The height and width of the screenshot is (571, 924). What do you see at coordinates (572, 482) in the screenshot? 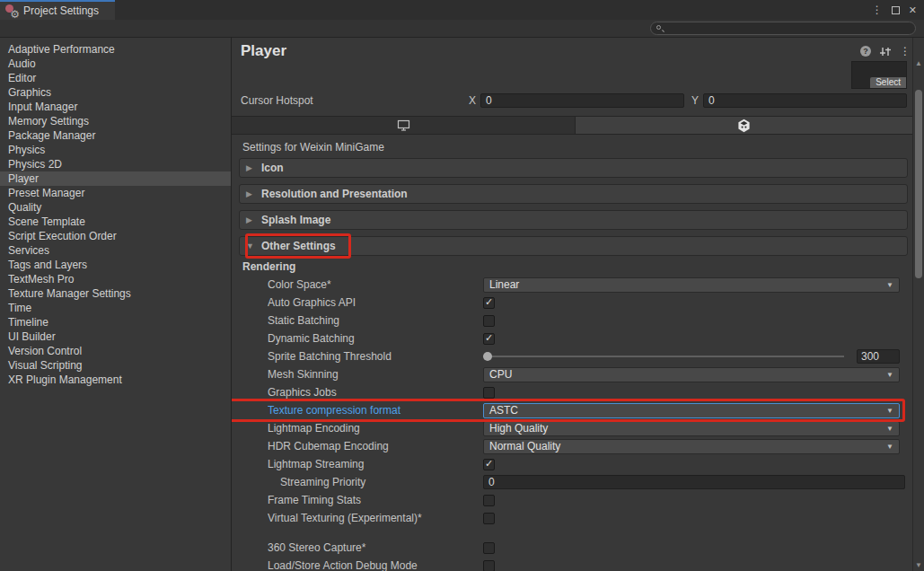
I see `setting-row-streaming-priority: Streaming Priority0` at bounding box center [572, 482].